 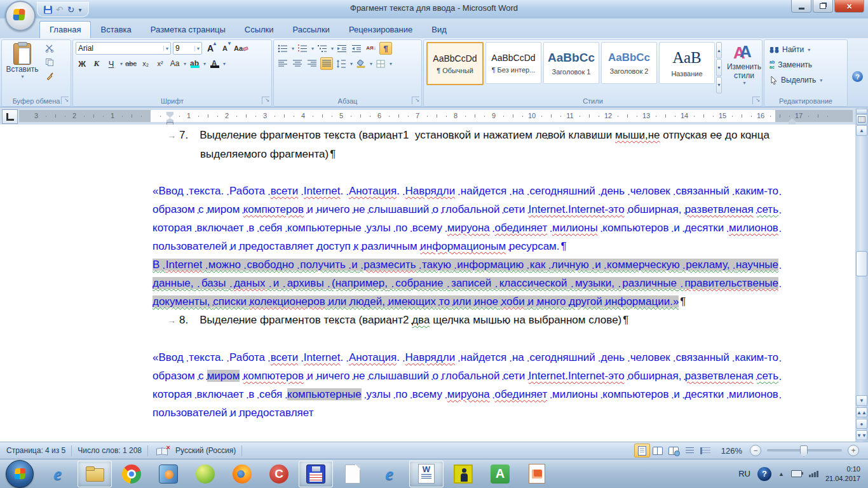 What do you see at coordinates (279, 474) in the screenshot?
I see `taskbar-item-ccleaner` at bounding box center [279, 474].